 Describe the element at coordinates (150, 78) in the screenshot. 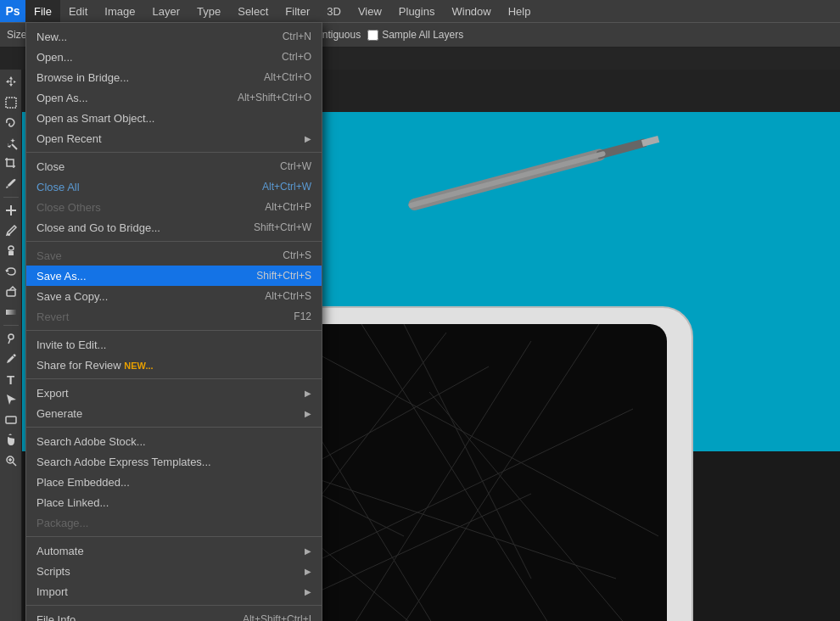

I see `menu-item-browse-label: Browse in Bridge...` at that location.